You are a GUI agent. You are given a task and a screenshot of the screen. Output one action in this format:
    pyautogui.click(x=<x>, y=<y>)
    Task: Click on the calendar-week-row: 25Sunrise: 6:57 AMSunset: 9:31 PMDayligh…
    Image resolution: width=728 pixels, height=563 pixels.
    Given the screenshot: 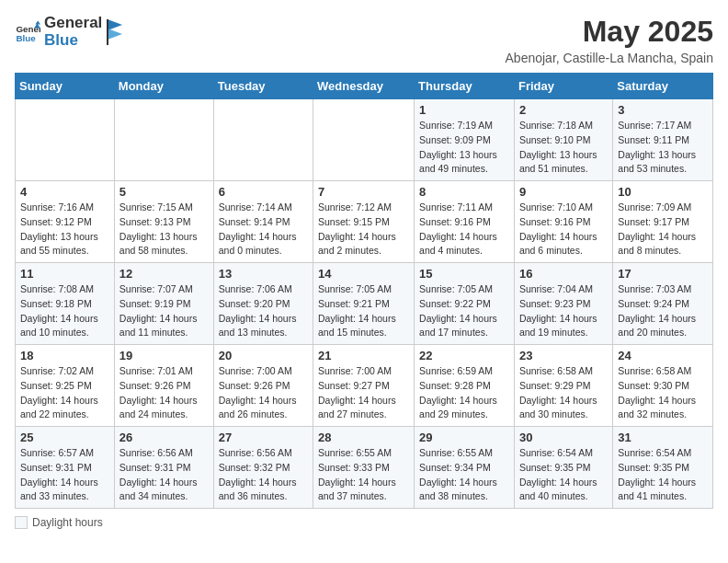 What is the action you would take?
    pyautogui.click(x=364, y=467)
    